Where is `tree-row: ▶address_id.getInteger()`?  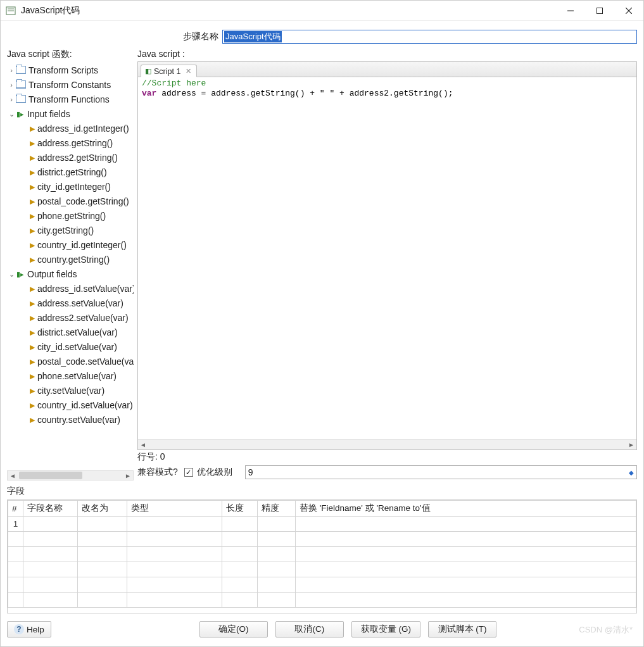 tree-row: ▶address_id.getInteger() is located at coordinates (70, 128).